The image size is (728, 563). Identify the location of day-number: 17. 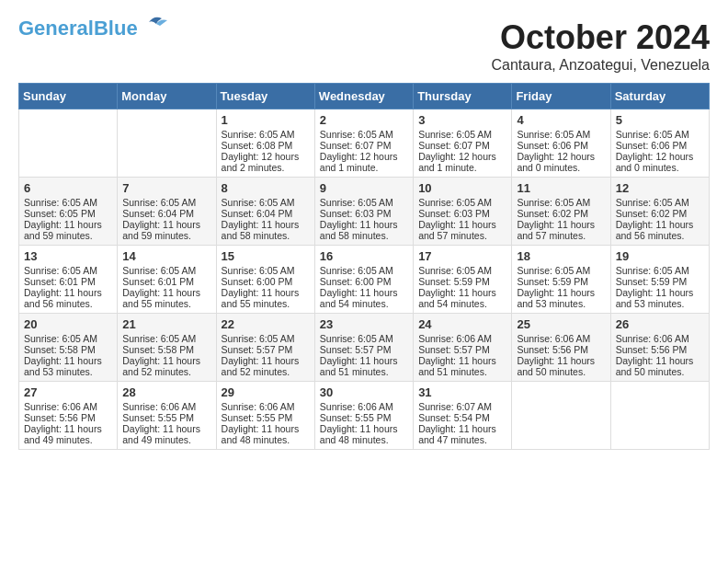
(462, 256).